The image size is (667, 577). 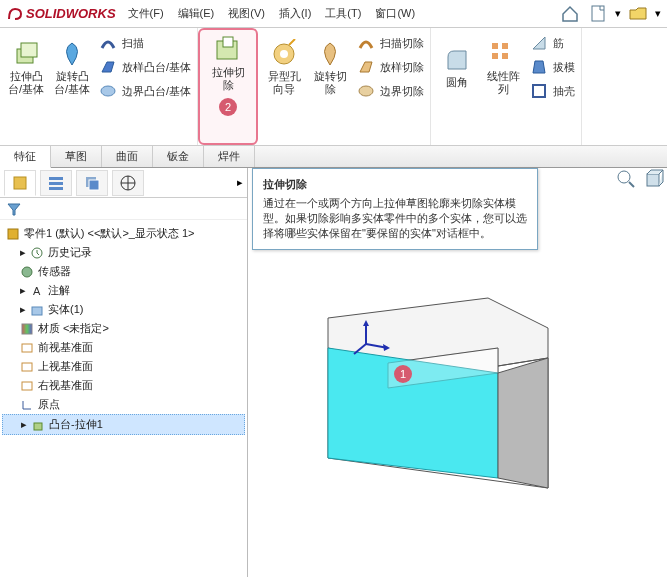 What do you see at coordinates (196, 14) in the screenshot?
I see `menu-edit: 编辑(E)` at bounding box center [196, 14].